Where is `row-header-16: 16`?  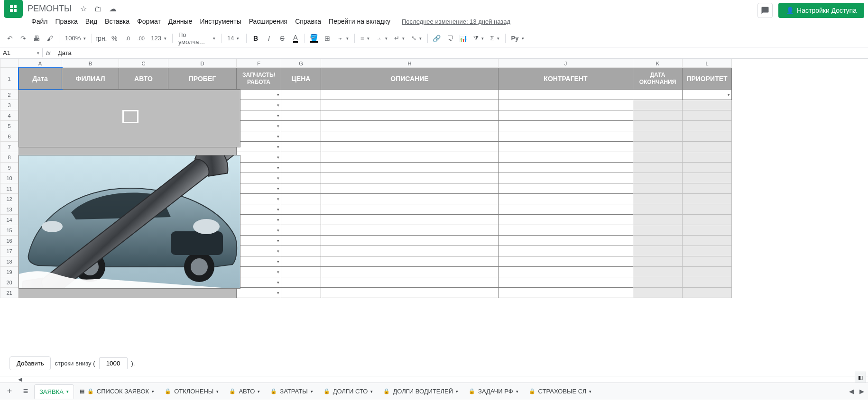
row-header-16: 16 is located at coordinates (9, 241).